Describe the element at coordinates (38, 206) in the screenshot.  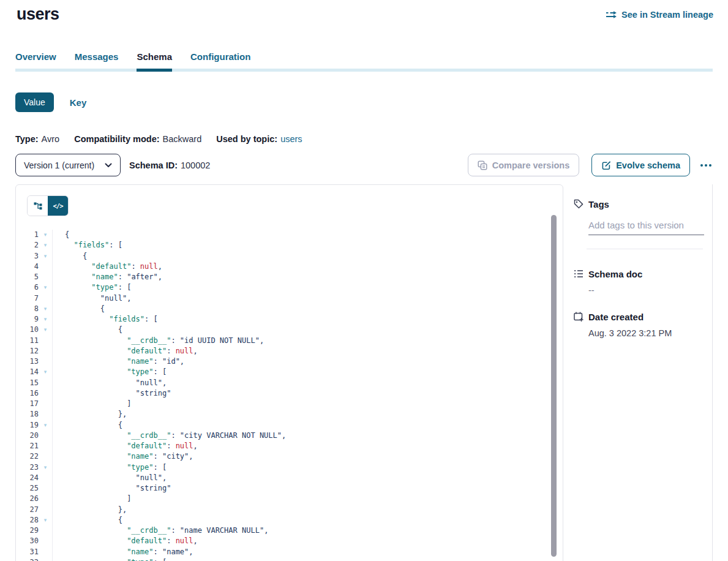
I see `tree-view-button` at that location.